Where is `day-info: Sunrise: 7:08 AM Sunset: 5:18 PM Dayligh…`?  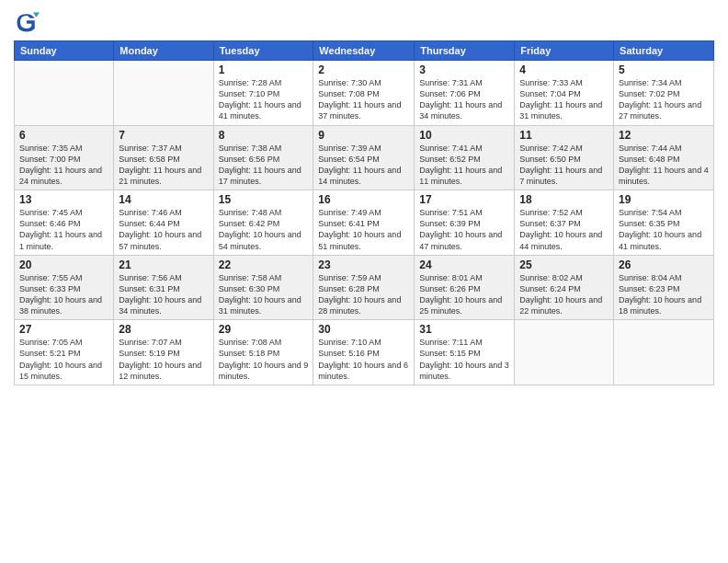 day-info: Sunrise: 7:08 AM Sunset: 5:18 PM Dayligh… is located at coordinates (264, 359).